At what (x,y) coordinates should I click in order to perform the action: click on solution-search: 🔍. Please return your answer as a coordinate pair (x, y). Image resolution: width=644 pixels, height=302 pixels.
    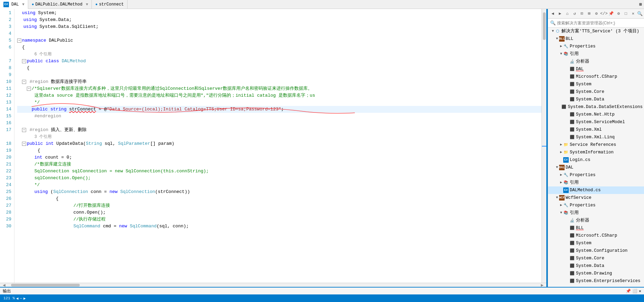
    Looking at the image, I should click on (596, 23).